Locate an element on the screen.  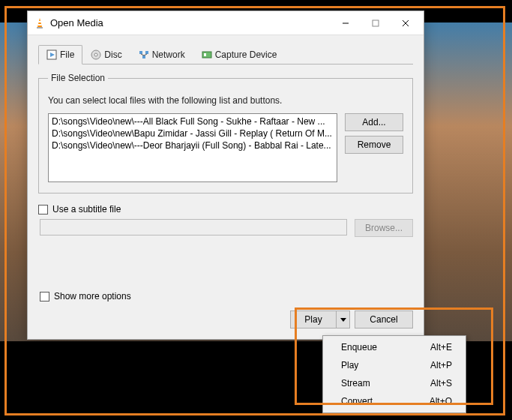
tab-disc-label: Disc is located at coordinates (112, 55).